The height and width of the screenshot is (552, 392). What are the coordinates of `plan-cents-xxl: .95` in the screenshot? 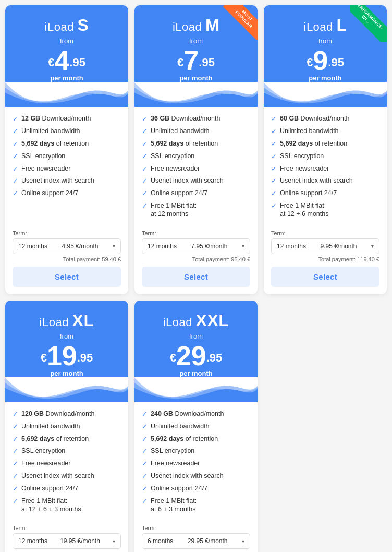 It's located at (215, 358).